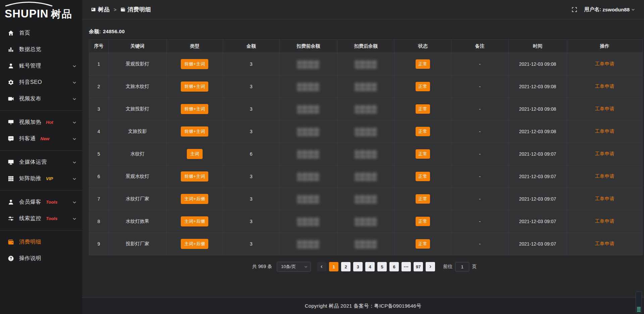 The height and width of the screenshot is (314, 644). I want to click on sidebar-item-数据总览: 数据总览, so click(41, 50).